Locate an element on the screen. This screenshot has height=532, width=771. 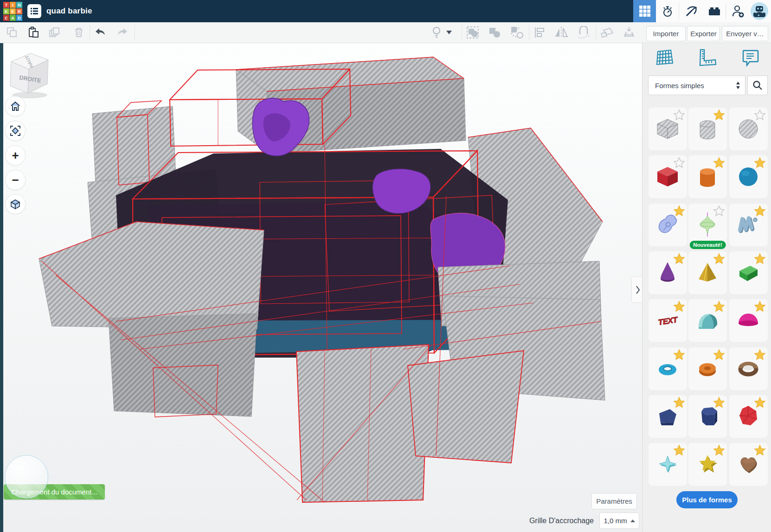
ruler-icon is located at coordinates (707, 59).